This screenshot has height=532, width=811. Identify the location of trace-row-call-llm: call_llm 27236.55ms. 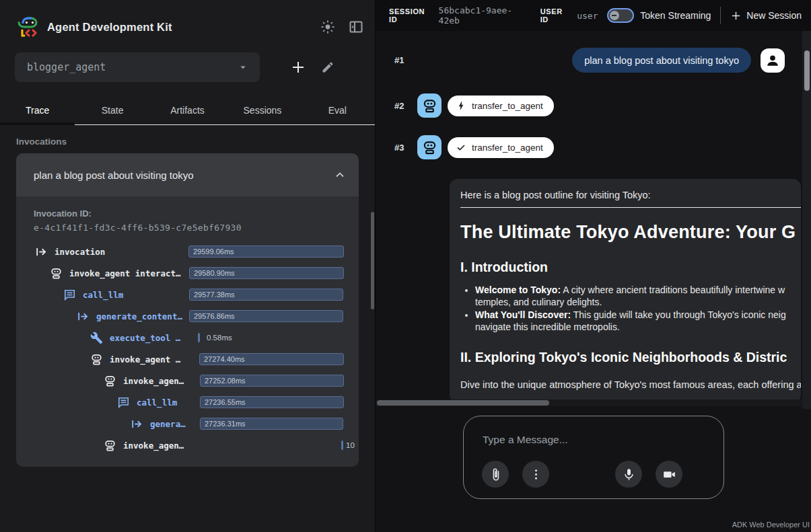
(197, 402).